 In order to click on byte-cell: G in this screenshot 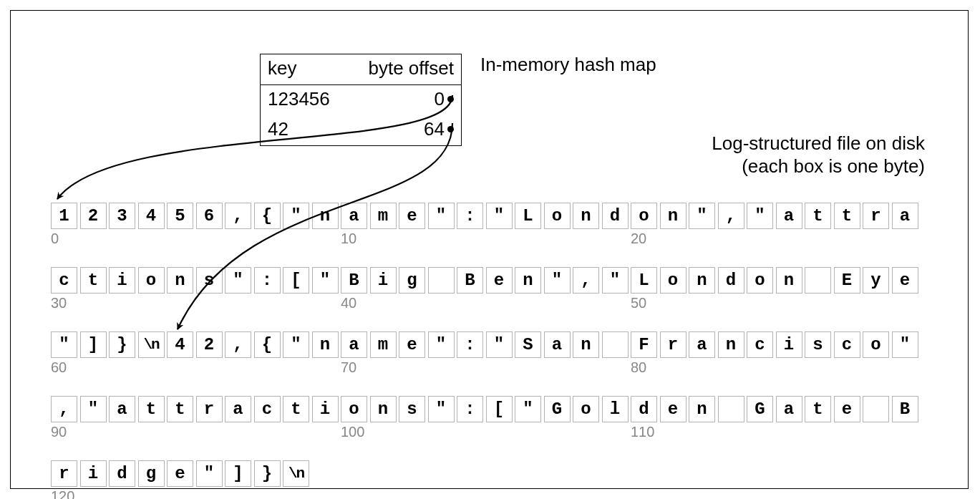, I will do `click(760, 410)`.